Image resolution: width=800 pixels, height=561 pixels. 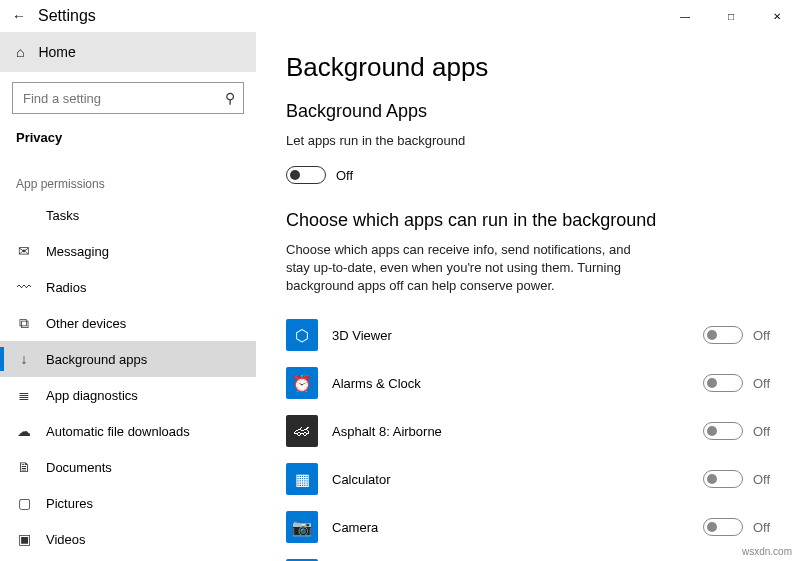 I want to click on app-row: 📷CameraOff, so click(x=528, y=527).